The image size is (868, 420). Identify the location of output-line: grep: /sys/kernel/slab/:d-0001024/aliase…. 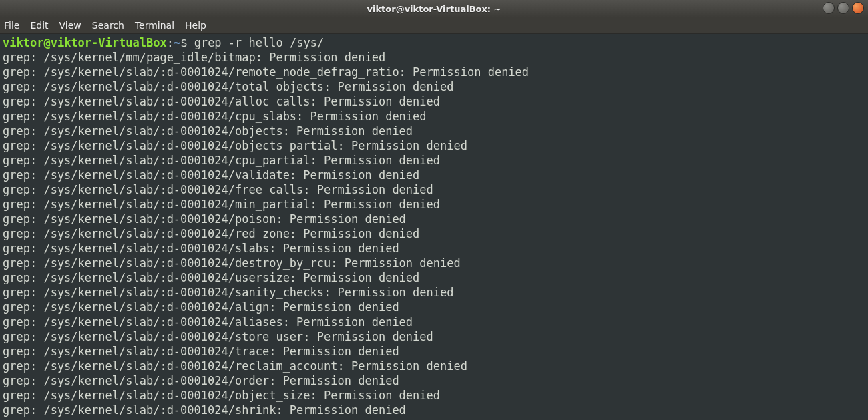
(434, 322).